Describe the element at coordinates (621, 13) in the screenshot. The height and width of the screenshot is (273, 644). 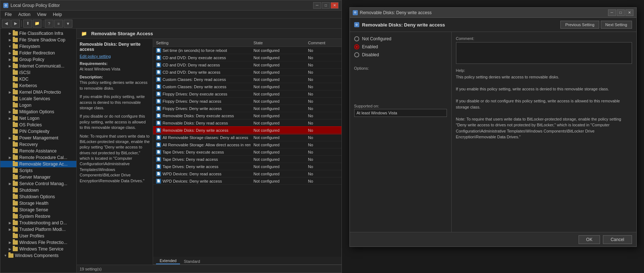
I see `dialog-maximize-button: □` at that location.